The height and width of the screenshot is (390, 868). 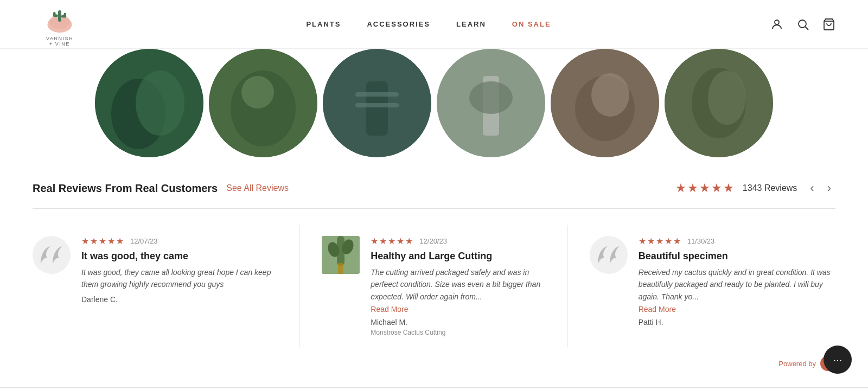 I want to click on review-content-1: ★ ★ ★ ★ ★ 12/07/23 It was good, they cam…, so click(x=180, y=270).